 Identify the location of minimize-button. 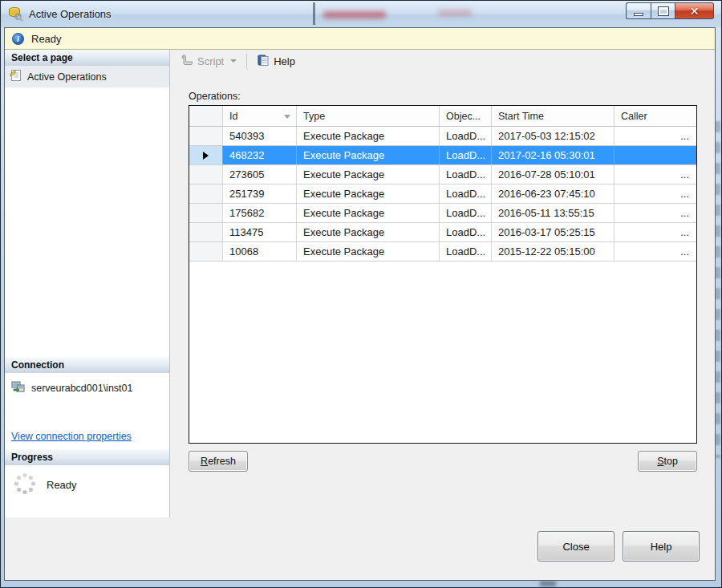
(639, 11).